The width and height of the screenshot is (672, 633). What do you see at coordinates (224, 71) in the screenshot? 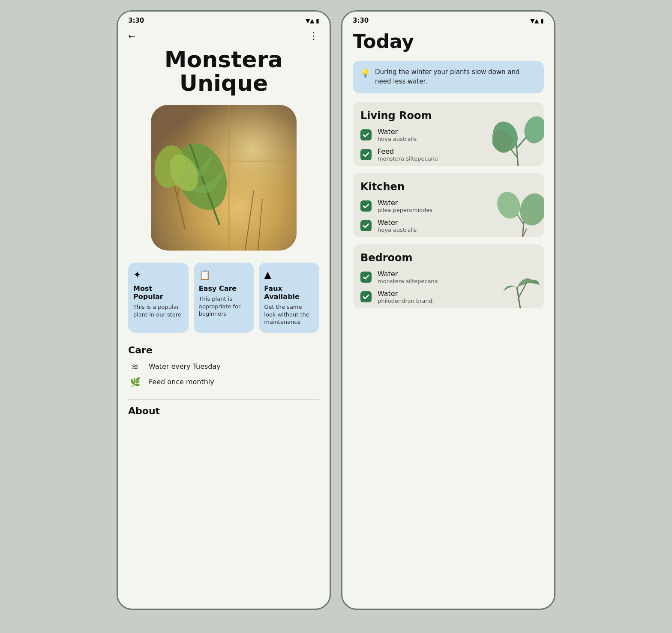
I see `plant-title: Monstera Unique` at bounding box center [224, 71].